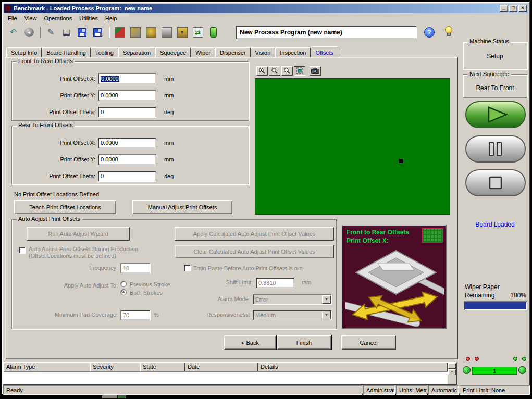 The image size is (532, 399). What do you see at coordinates (127, 79) in the screenshot?
I see `front-offset-x-input: 0.0000` at bounding box center [127, 79].